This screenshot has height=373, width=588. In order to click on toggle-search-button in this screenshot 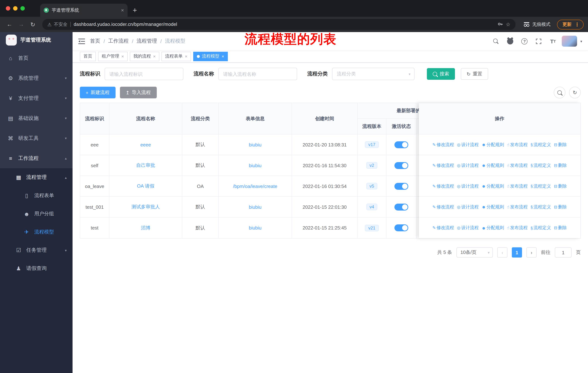, I will do `click(560, 92)`.